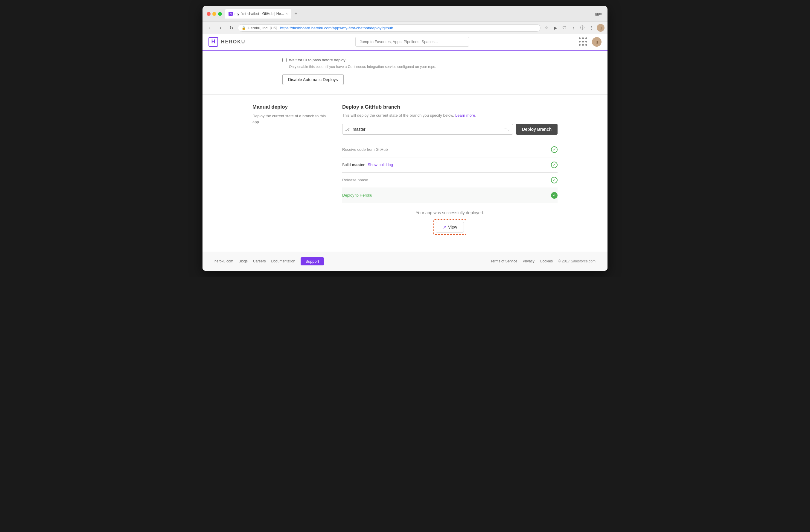  I want to click on heroku-nav-icons: g, so click(590, 42).